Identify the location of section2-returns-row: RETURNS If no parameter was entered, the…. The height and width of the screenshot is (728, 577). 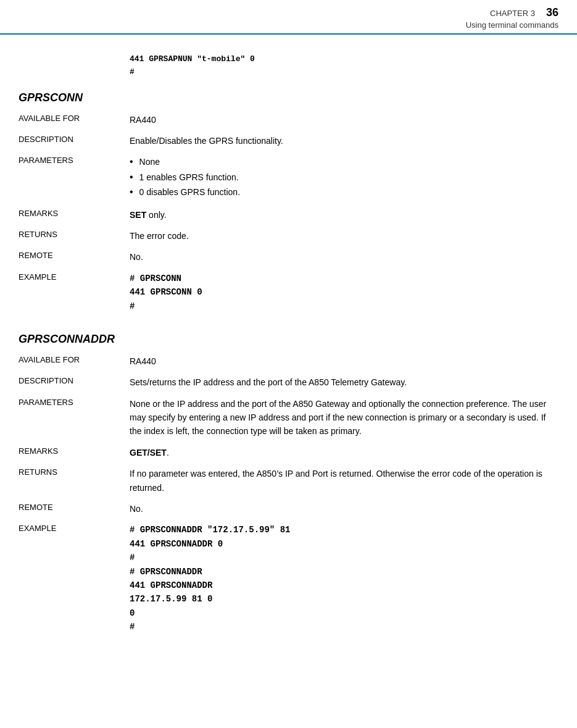
(289, 480).